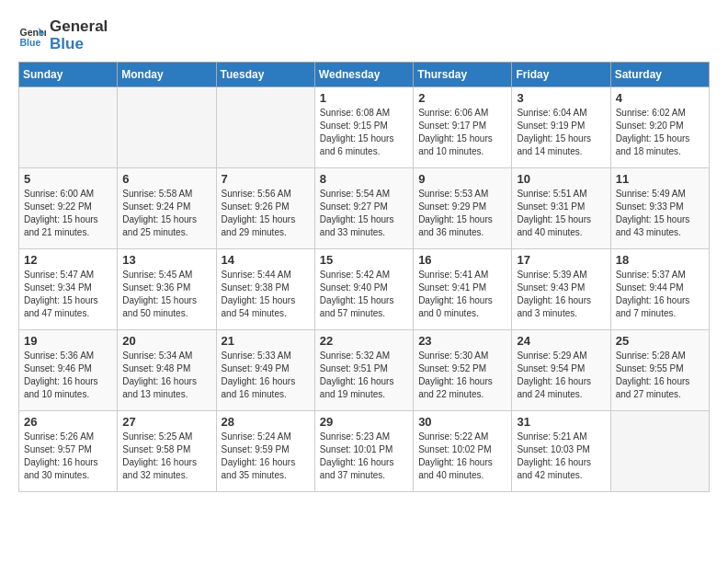 The image size is (728, 563). I want to click on day-number: 5, so click(68, 178).